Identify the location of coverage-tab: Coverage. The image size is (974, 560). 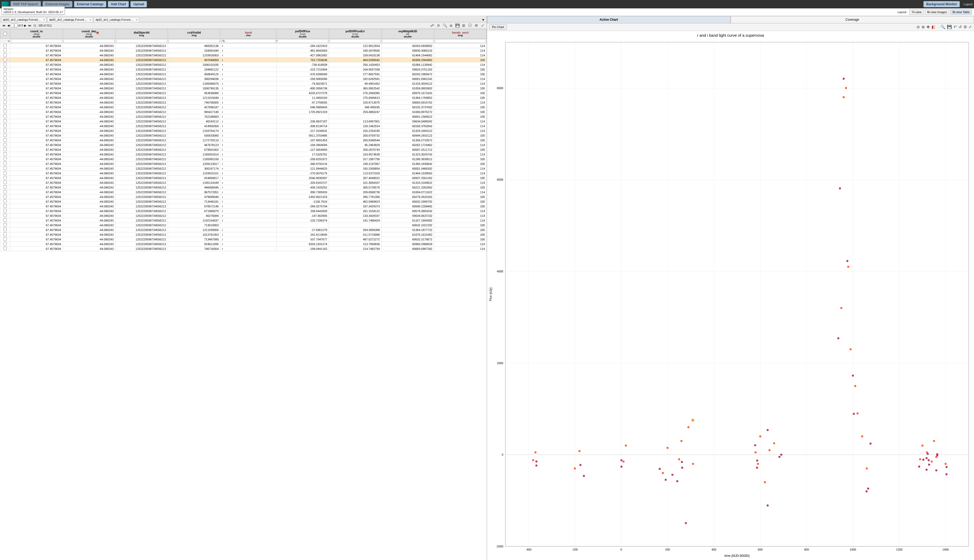
(852, 20).